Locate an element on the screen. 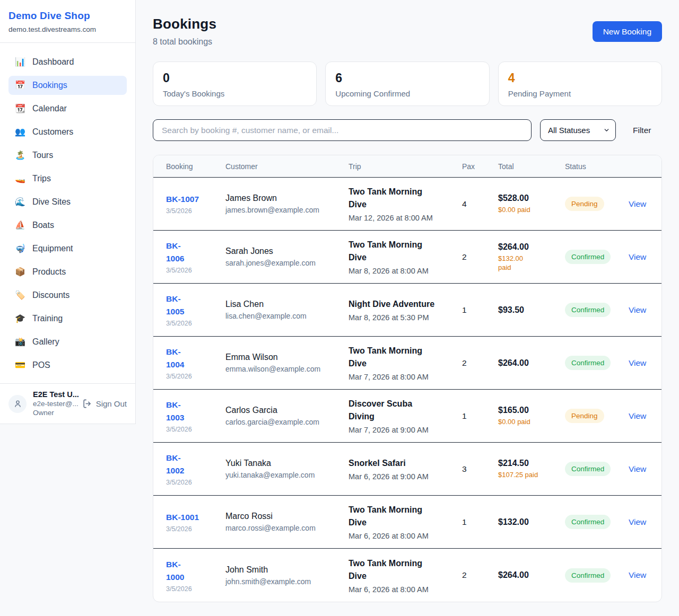 The width and height of the screenshot is (679, 616). new-booking-button: New Booking is located at coordinates (627, 32).